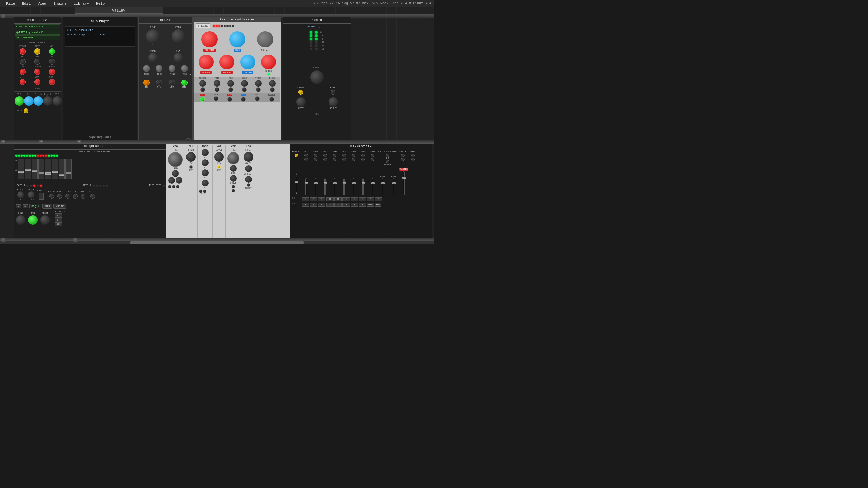 The width and height of the screenshot is (868, 488). Describe the element at coordinates (60, 3) in the screenshot. I see `menu-engine: Engine` at that location.